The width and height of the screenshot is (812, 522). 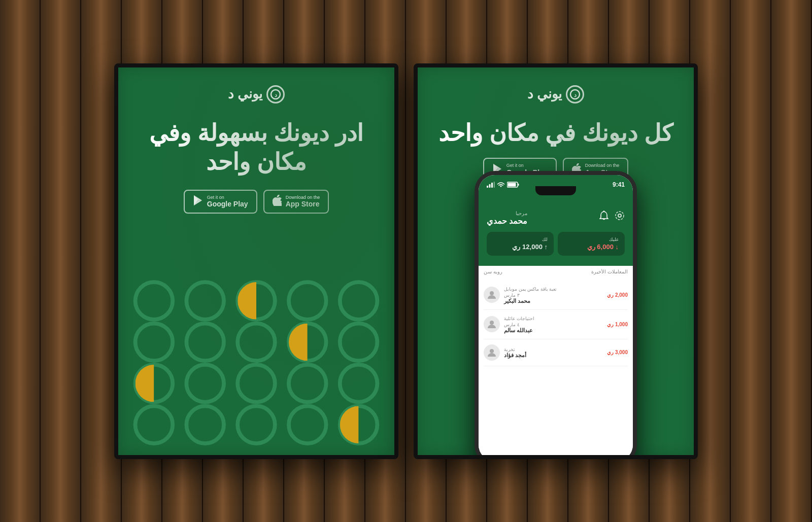 What do you see at coordinates (615, 352) in the screenshot?
I see `transaction-item-3-left: 3,000 ري` at bounding box center [615, 352].